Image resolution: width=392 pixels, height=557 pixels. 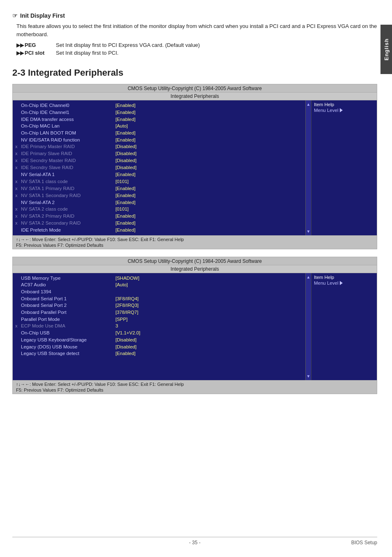 What do you see at coordinates (309, 231) in the screenshot?
I see `scroll-down-1: ▼` at bounding box center [309, 231].